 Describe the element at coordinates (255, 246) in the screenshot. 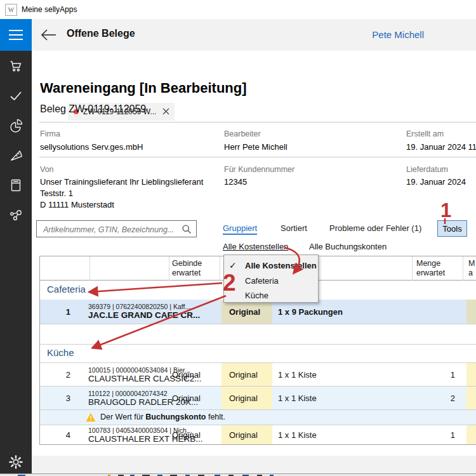

I see `kostenstellen-filter: Alle Kostenstellen` at that location.